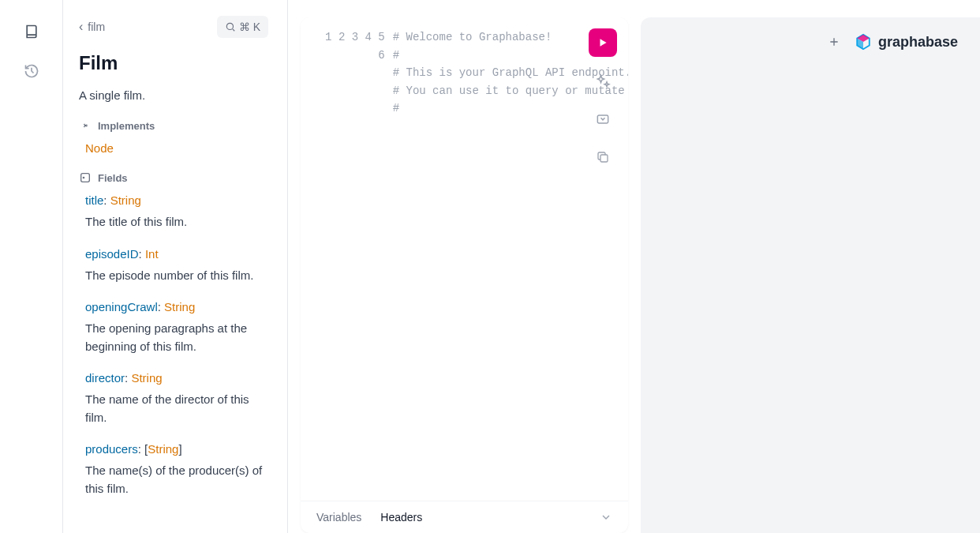  Describe the element at coordinates (174, 178) in the screenshot. I see `fields-section-label: Fields` at that location.